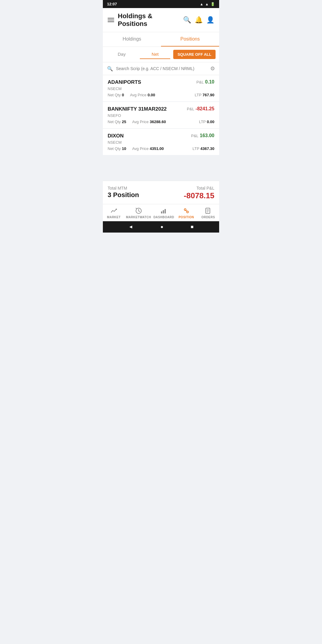 The height and width of the screenshot is (644, 322). Describe the element at coordinates (139, 211) in the screenshot. I see `marketwatch-icon` at that location.